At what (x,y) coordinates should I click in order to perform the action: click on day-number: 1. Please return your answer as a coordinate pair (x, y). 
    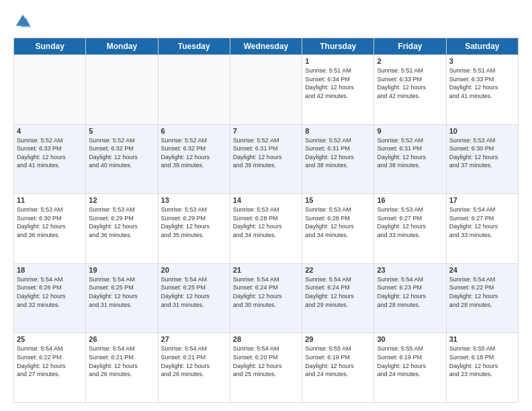
    Looking at the image, I should click on (338, 61).